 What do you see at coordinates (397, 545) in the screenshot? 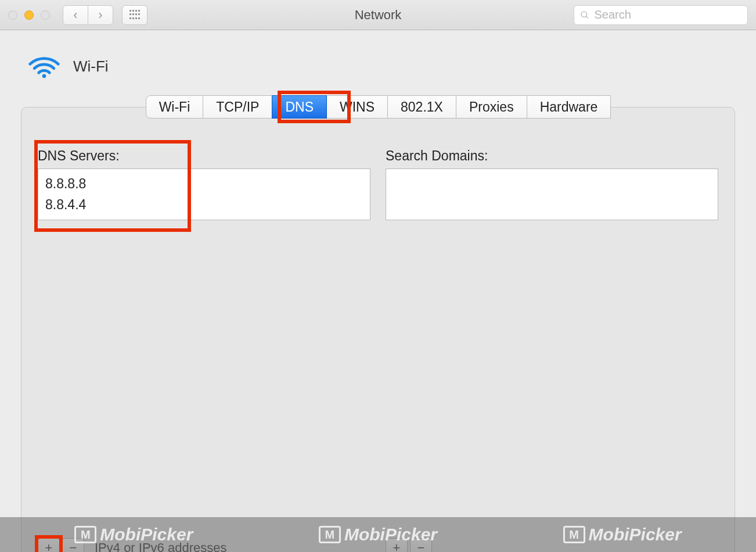
I see `add-search-domain-button: +` at bounding box center [397, 545].